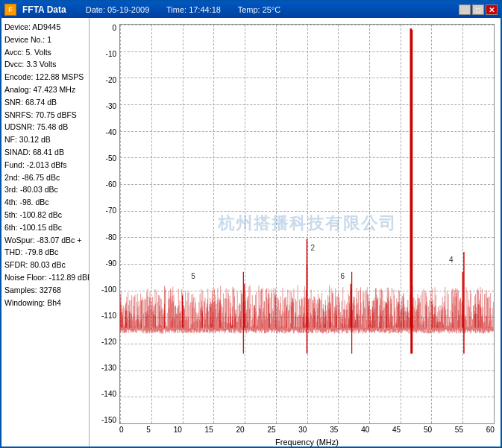 The image size is (502, 448). What do you see at coordinates (111, 106) in the screenshot?
I see `y-label: -30` at bounding box center [111, 106].